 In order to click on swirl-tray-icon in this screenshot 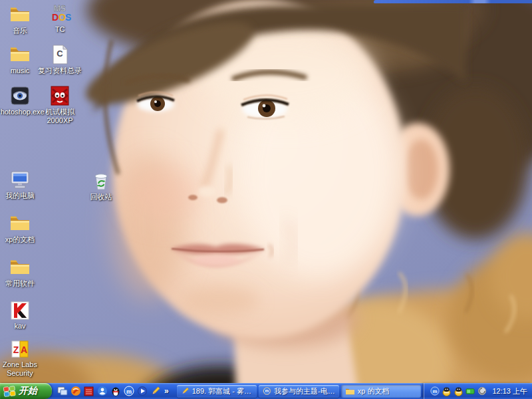, I will do `click(482, 391)`.